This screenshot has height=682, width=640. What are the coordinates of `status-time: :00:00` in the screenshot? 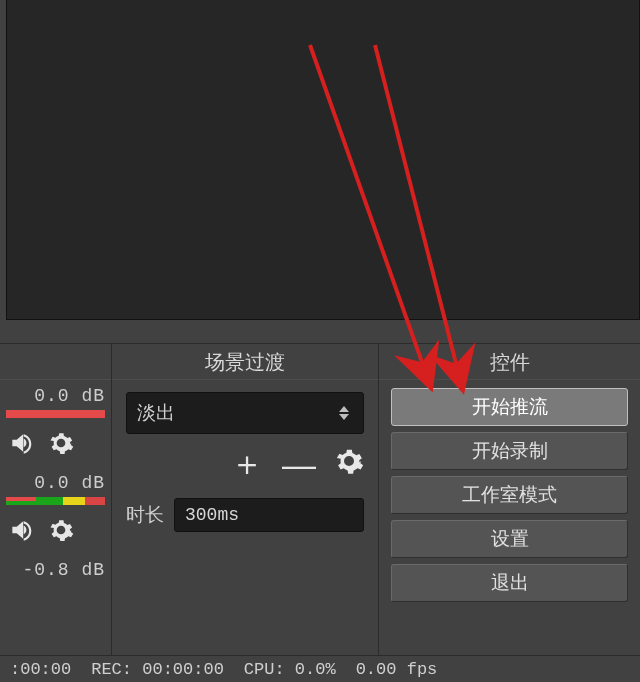 It's located at (40, 670).